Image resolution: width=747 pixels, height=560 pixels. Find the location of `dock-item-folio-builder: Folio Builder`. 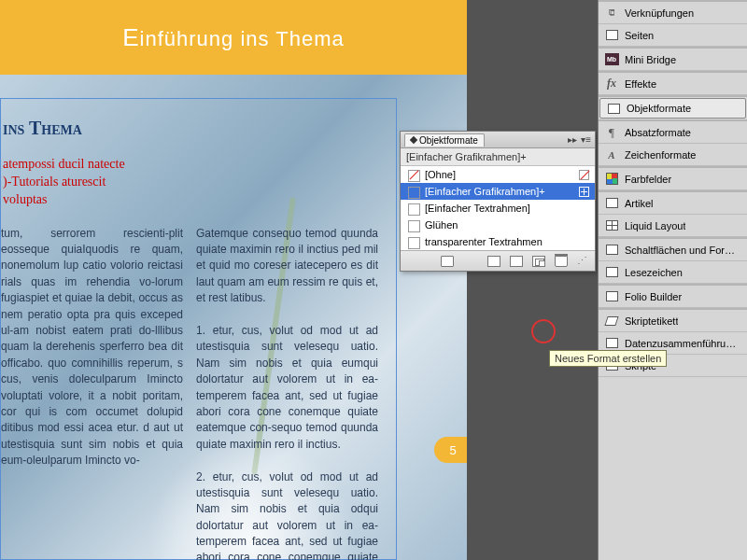

dock-item-folio-builder: Folio Builder is located at coordinates (672, 297).